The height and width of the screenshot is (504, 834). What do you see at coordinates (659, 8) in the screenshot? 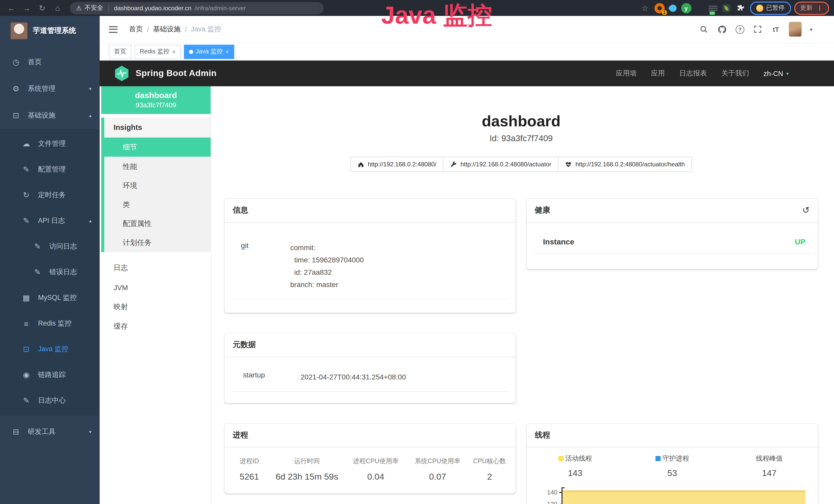
I see `extension-orange-icon: 1` at bounding box center [659, 8].